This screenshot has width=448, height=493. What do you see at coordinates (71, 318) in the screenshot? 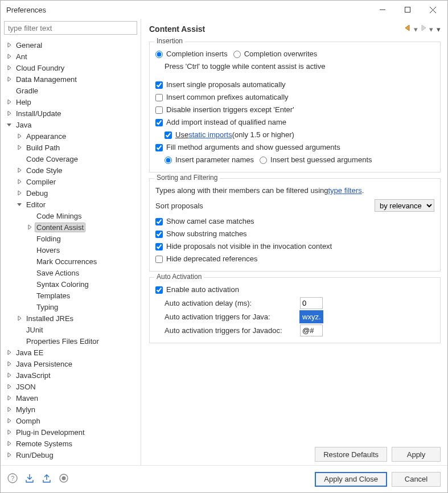
I see `tree-item-installed-jres: Installed JREs` at bounding box center [71, 318].